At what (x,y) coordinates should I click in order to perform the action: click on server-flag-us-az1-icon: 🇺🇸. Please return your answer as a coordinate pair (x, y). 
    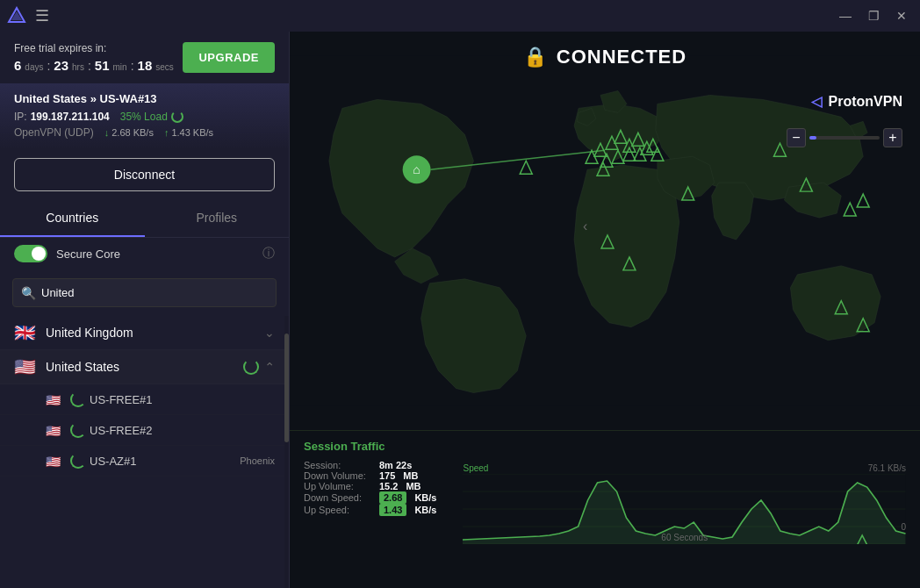
    Looking at the image, I should click on (54, 461).